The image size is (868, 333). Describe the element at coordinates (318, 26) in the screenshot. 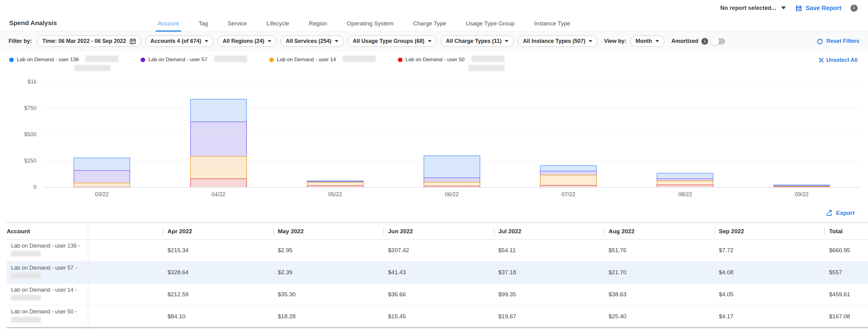

I see `tab-region: Region` at that location.